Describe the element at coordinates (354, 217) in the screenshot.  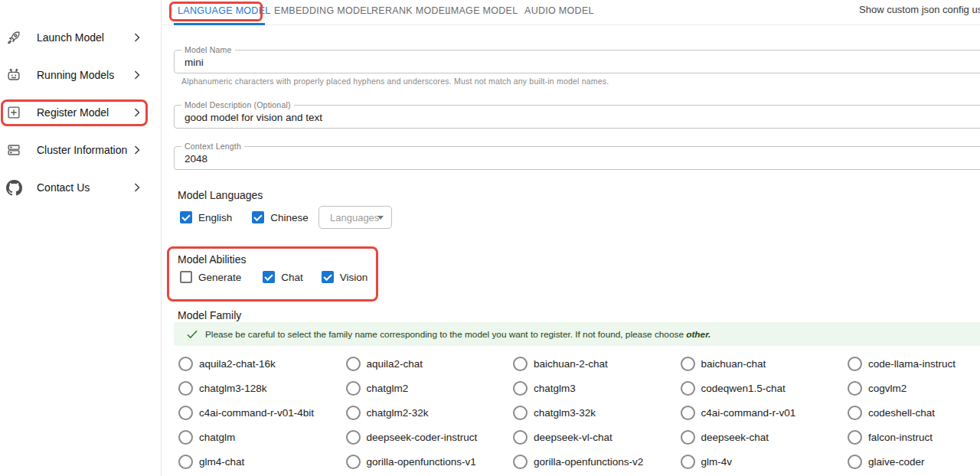
I see `languages-select-placeholder: Languages` at that location.